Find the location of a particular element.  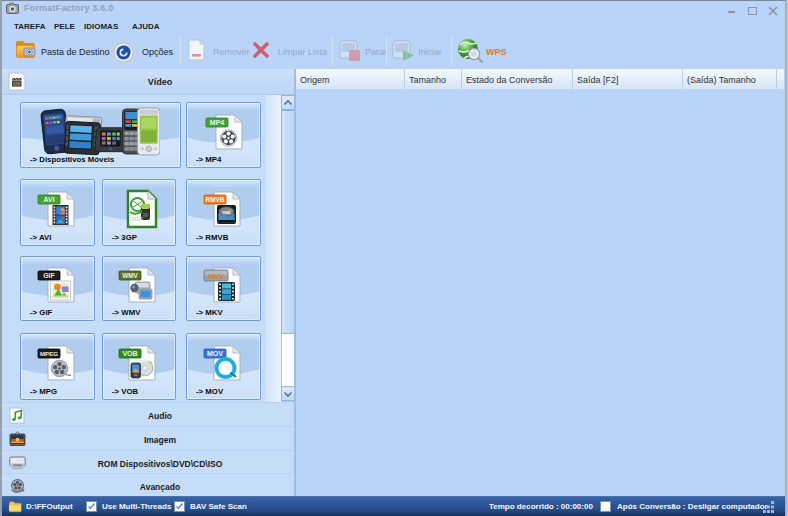

svg-text: MKV is located at coordinates (216, 276).